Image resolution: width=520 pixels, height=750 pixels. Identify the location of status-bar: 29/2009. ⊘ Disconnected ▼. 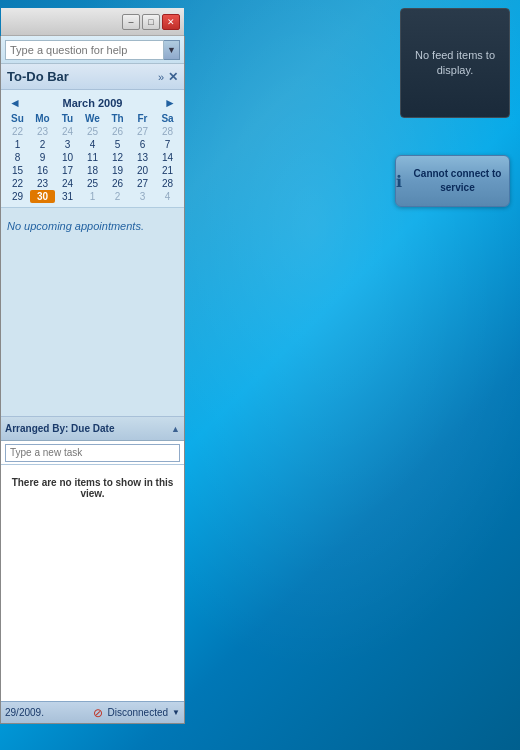
(92, 712).